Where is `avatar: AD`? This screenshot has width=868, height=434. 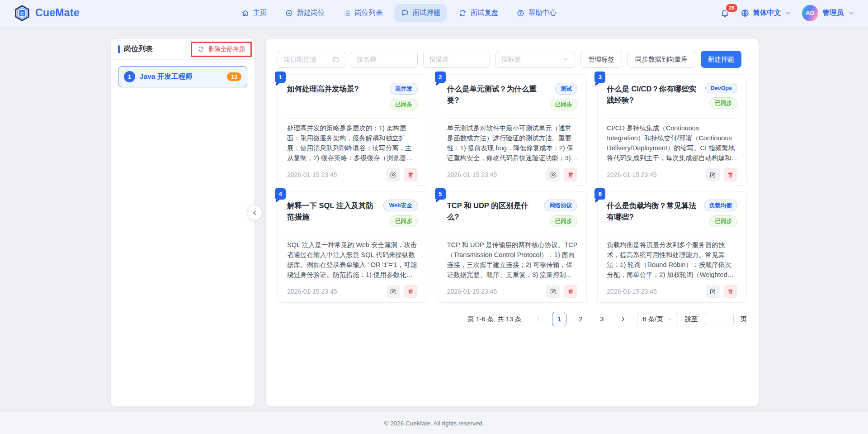 avatar: AD is located at coordinates (810, 13).